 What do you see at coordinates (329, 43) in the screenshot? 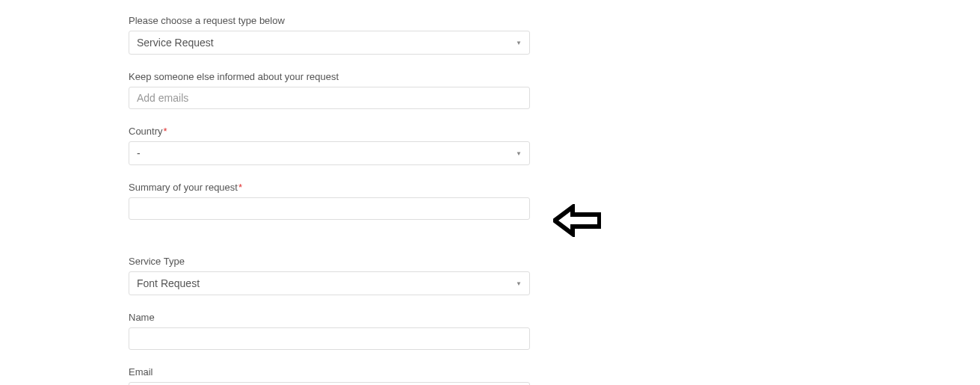
I see `request-type-select: Service Request ▼` at bounding box center [329, 43].